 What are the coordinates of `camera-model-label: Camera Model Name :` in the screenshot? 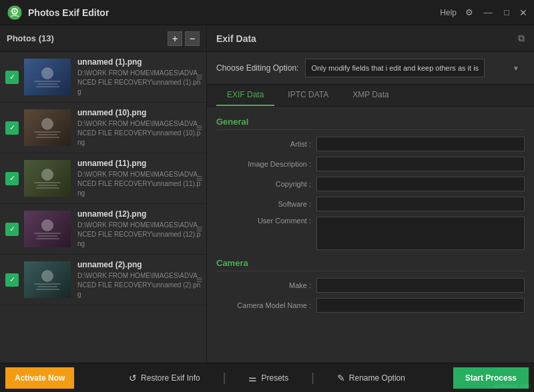 It's located at (266, 305).